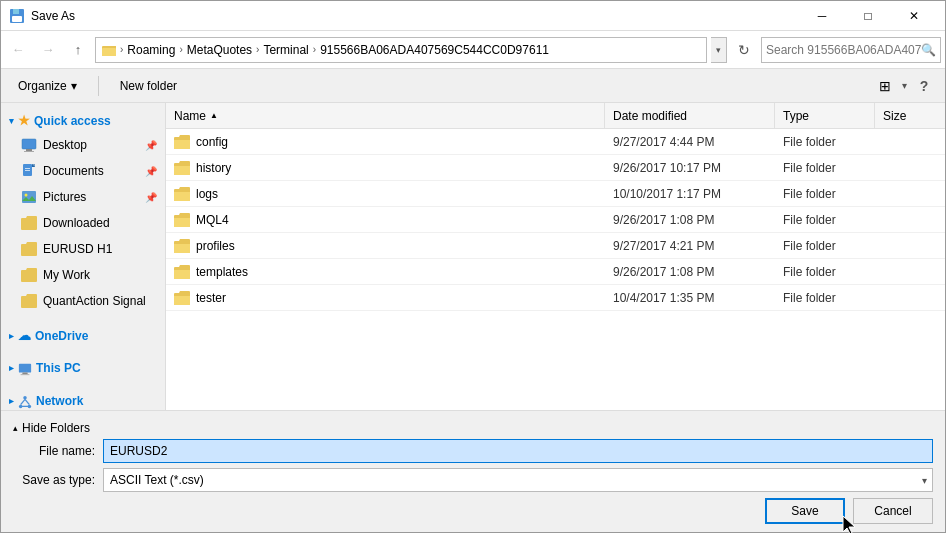  Describe the element at coordinates (42, 16) in the screenshot. I see `title-bar-left: Save As` at that location.